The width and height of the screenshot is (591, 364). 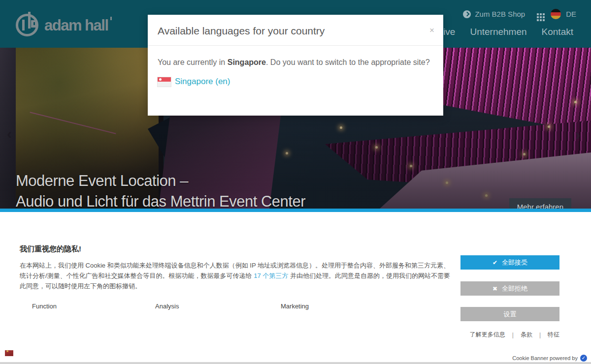 What do you see at coordinates (44, 306) in the screenshot?
I see `category-function: Function` at bounding box center [44, 306].